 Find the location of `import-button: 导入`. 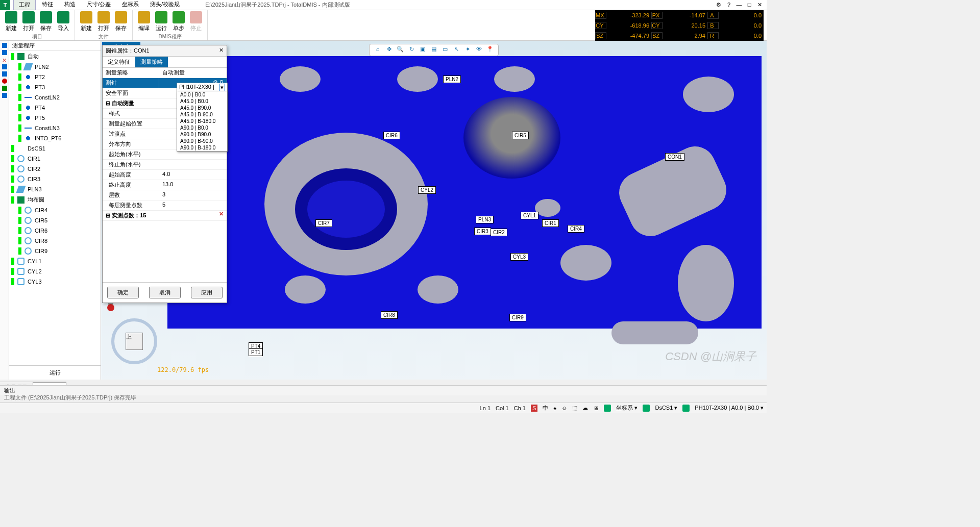

import-button: 导入 is located at coordinates (63, 21).